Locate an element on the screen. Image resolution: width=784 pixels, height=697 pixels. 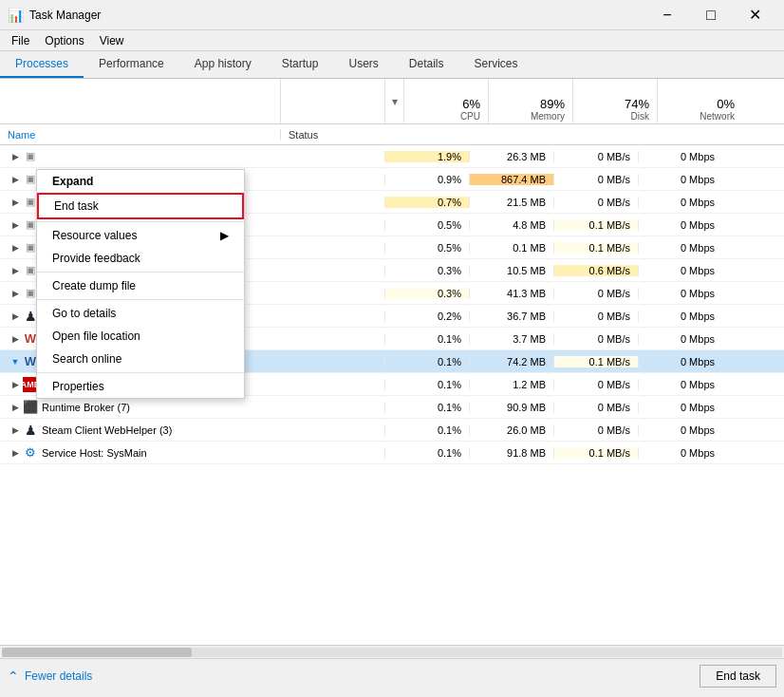
process-memory: 1.2 MB is located at coordinates (511, 385).